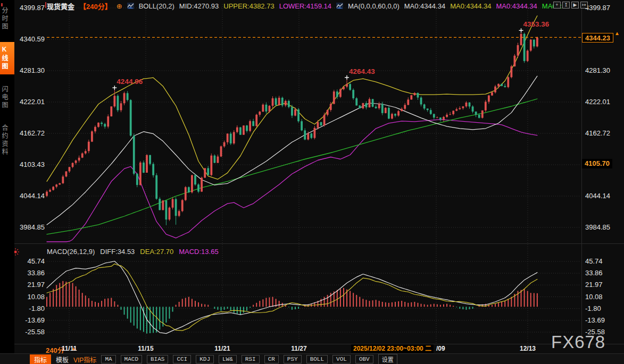 This screenshot has width=624, height=364. Describe the element at coordinates (117, 252) in the screenshot. I see `macd-diff-value: DIFF:34.53` at that location.